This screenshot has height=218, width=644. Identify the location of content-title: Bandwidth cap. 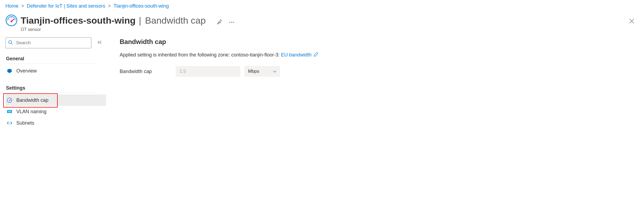
(379, 42).